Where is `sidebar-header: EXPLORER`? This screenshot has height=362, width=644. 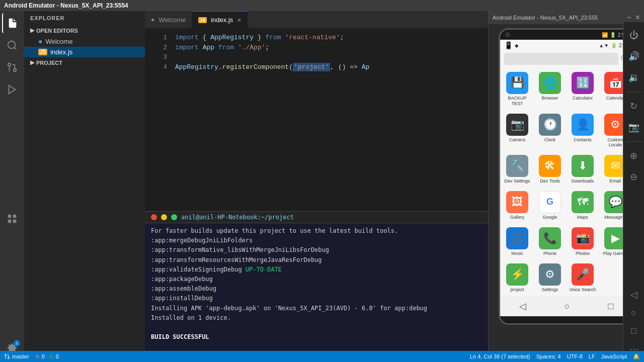
sidebar-header: EXPLORER is located at coordinates (85, 18).